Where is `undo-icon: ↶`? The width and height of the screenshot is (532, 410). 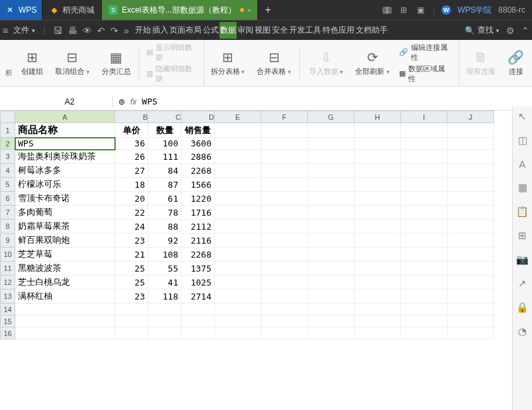
undo-icon: ↶ is located at coordinates (101, 31).